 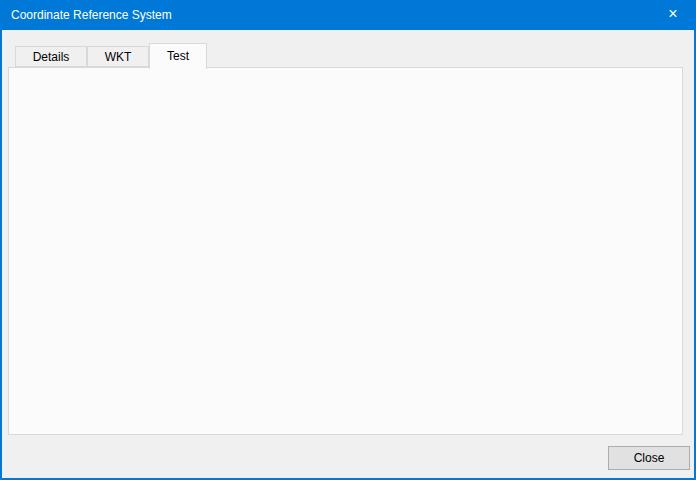 What do you see at coordinates (672, 14) in the screenshot?
I see `close-icon: ×` at bounding box center [672, 14].